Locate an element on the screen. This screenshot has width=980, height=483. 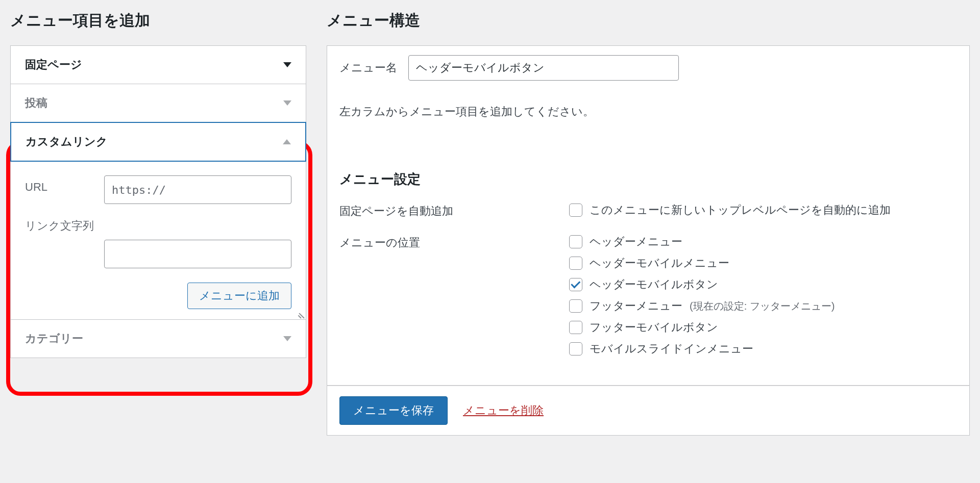
menu-location-label: ヘッダーモバイルボタン is located at coordinates (654, 285).